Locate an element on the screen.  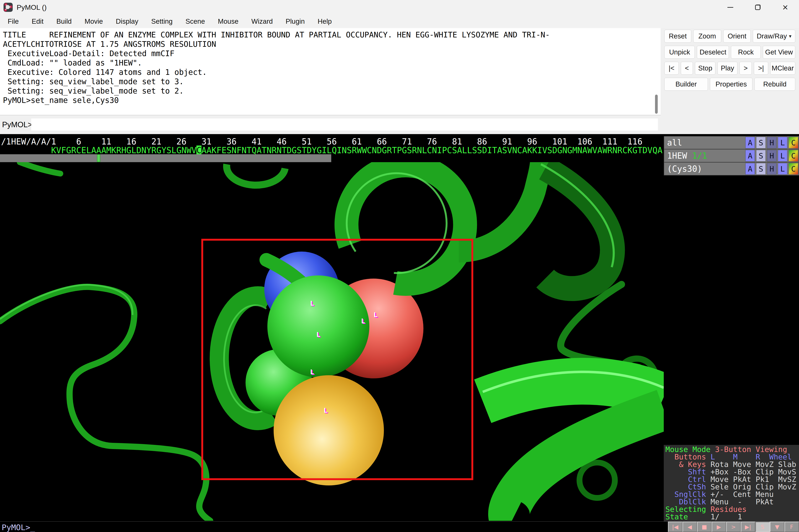
carbon-sphere is located at coordinates (319, 326).